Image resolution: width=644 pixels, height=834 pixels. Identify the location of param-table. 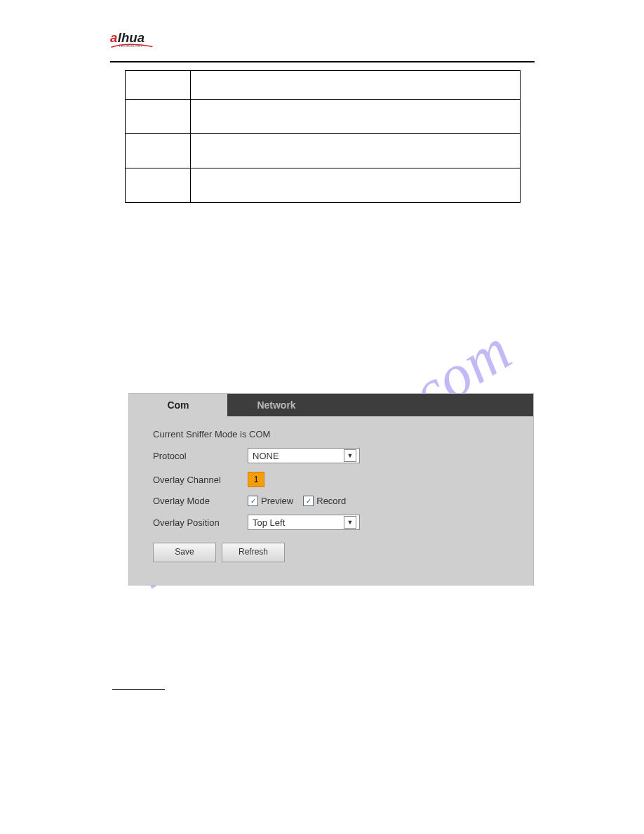
(323, 136).